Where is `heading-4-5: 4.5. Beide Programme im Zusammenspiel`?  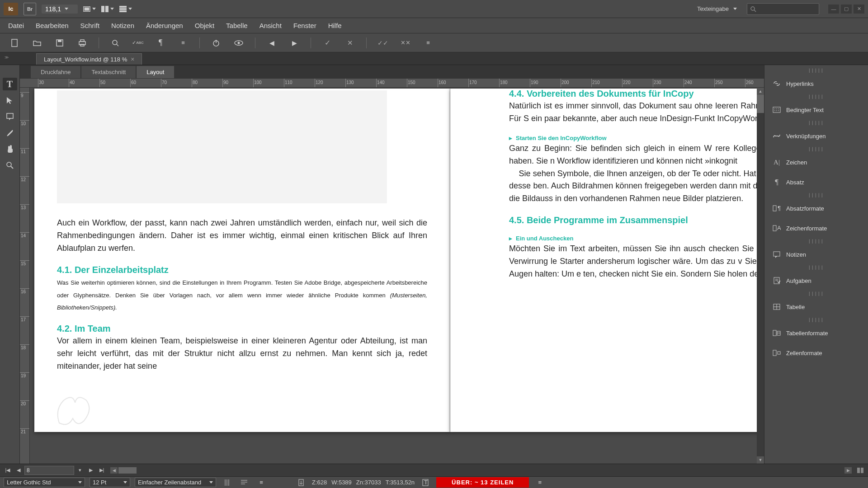
heading-4-5: 4.5. Beide Programme im Zusammenspiel is located at coordinates (637, 221).